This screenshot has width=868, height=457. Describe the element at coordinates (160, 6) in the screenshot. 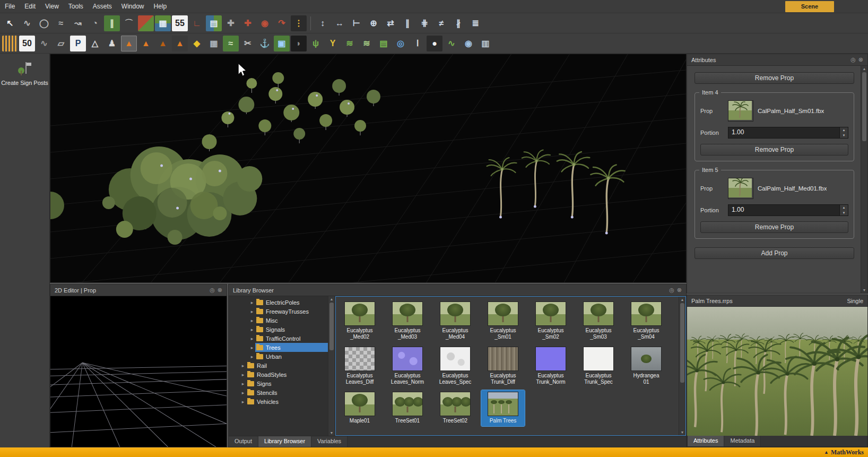

I see `menu-help: Help` at that location.